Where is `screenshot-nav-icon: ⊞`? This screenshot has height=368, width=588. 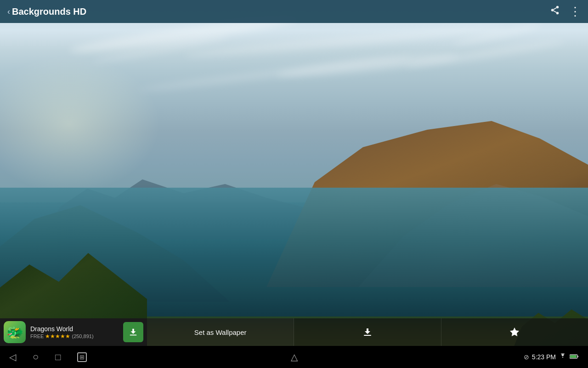
screenshot-nav-icon: ⊞ is located at coordinates (82, 357).